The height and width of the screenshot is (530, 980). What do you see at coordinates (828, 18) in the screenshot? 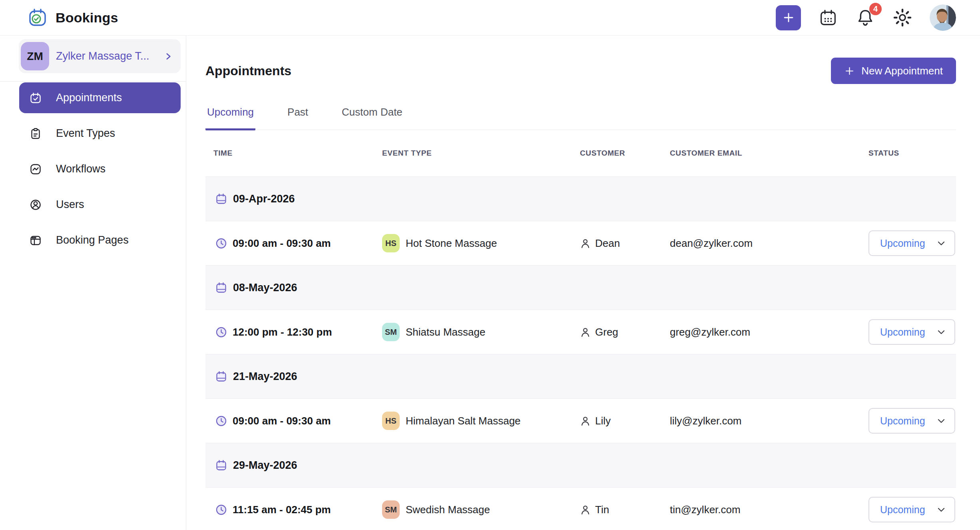
I see `calendar-button` at bounding box center [828, 18].